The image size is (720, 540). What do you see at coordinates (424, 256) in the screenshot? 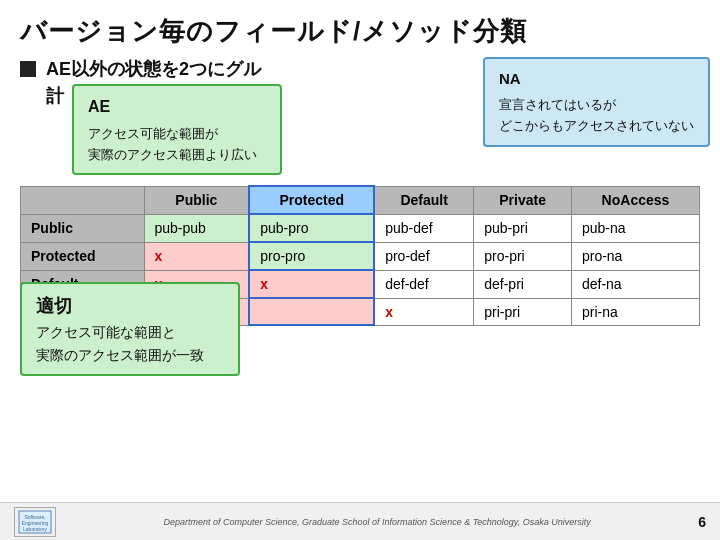
I see `cell-pro-def: pro-def` at bounding box center [424, 256].